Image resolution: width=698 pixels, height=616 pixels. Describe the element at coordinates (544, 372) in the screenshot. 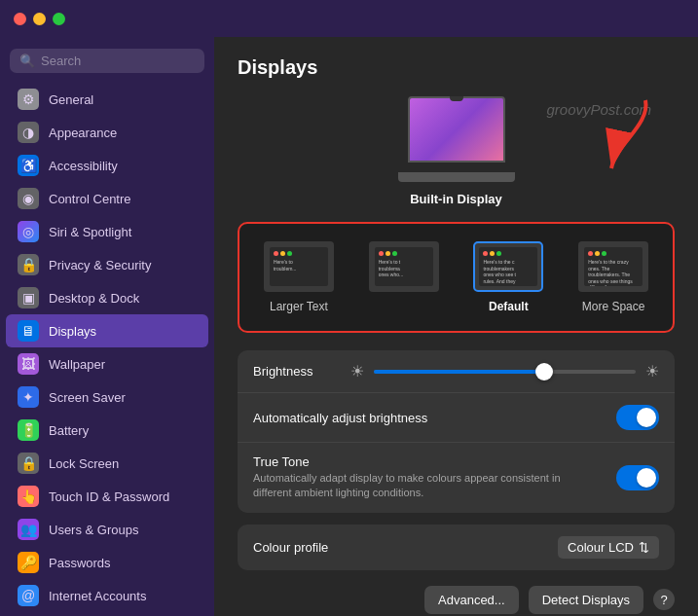

I see `brightness-slider-thumb` at that location.